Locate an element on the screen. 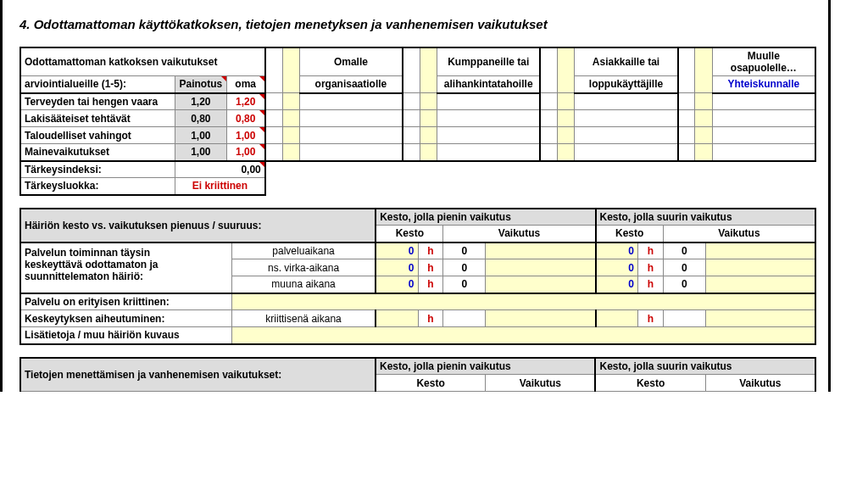 This screenshot has height=485, width=868. crit-label: Palvelu on erityisen kriittinen: is located at coordinates (125, 302).